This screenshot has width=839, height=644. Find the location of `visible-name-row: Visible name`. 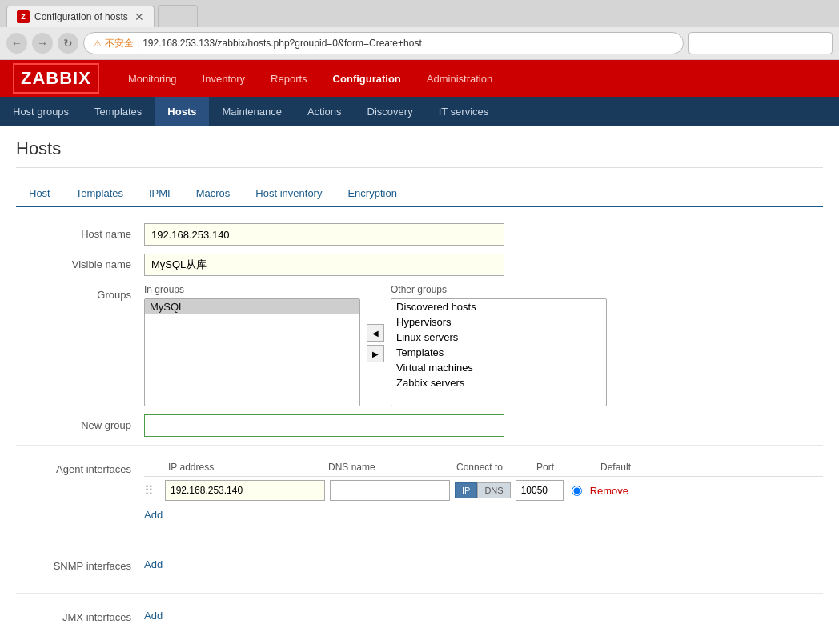

visible-name-row: Visible name is located at coordinates (420, 265).